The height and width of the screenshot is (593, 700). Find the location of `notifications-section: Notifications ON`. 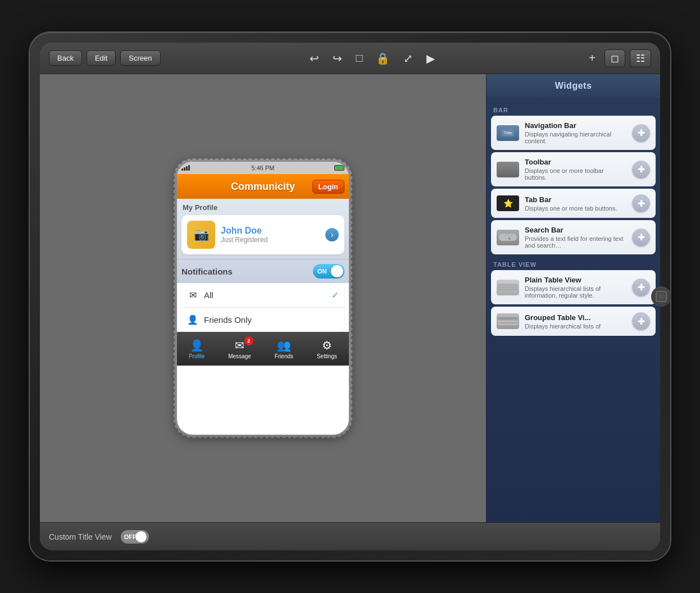

notifications-section: Notifications ON is located at coordinates (263, 271).